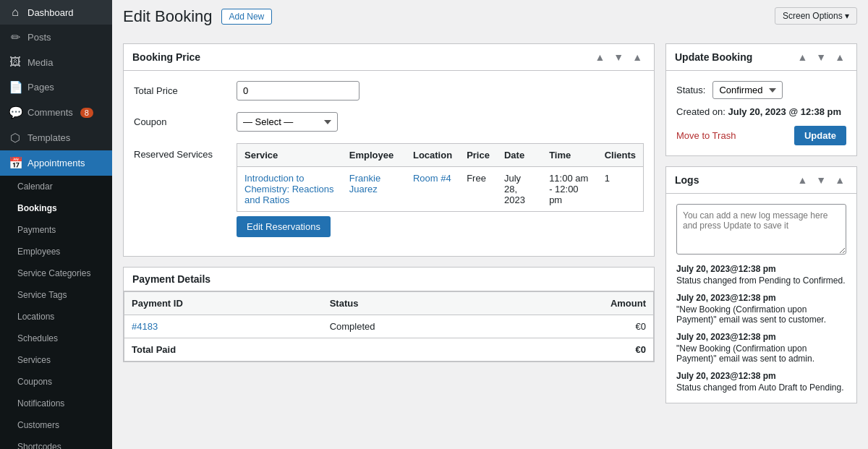 The width and height of the screenshot is (868, 449). I want to click on logs-textarea, so click(761, 229).